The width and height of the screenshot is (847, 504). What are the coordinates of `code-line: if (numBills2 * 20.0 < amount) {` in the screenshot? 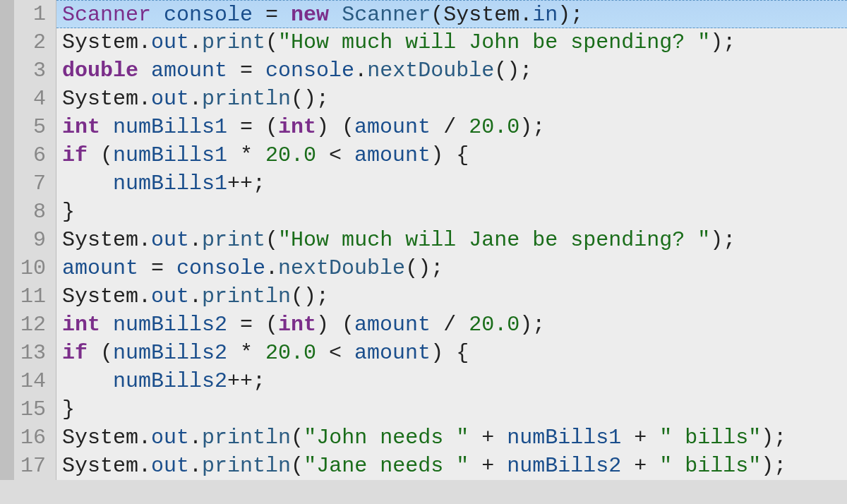 It's located at (452, 353).